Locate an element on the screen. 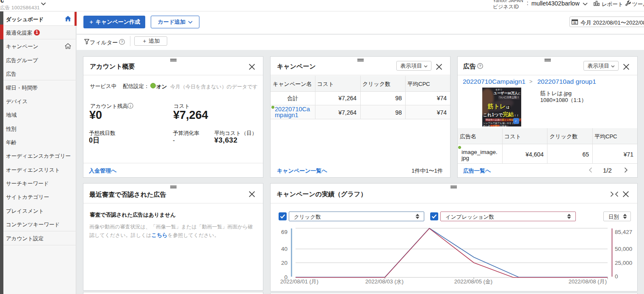  svg-text: 2022/08/05 (金) is located at coordinates (473, 282).